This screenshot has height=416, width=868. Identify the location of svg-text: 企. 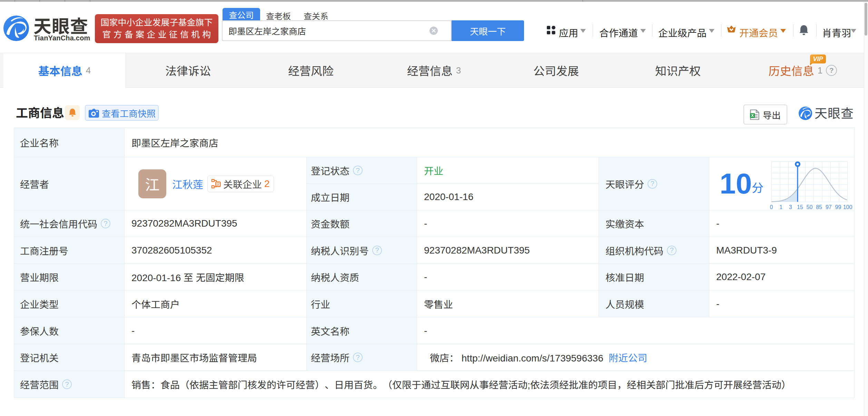
(218, 184).